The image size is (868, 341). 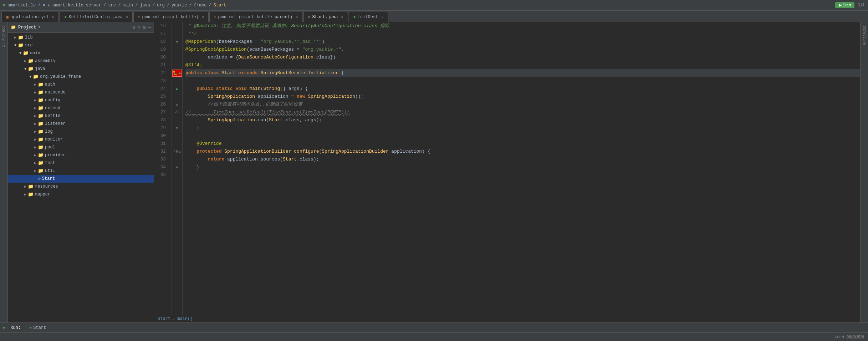 I want to click on folder-icon-extend: 📁, so click(x=41, y=108).